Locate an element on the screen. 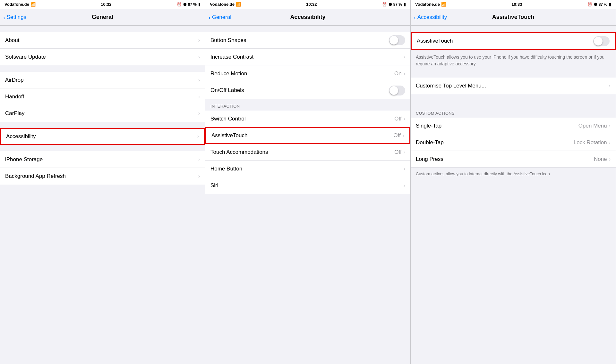 The width and height of the screenshot is (616, 364). battery-level-acc: 87 % is located at coordinates (398, 4).